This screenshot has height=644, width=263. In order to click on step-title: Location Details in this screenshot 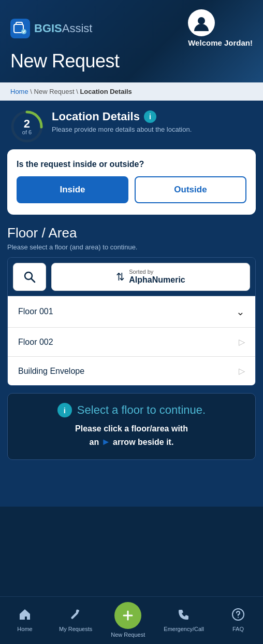, I will do `click(96, 117)`.